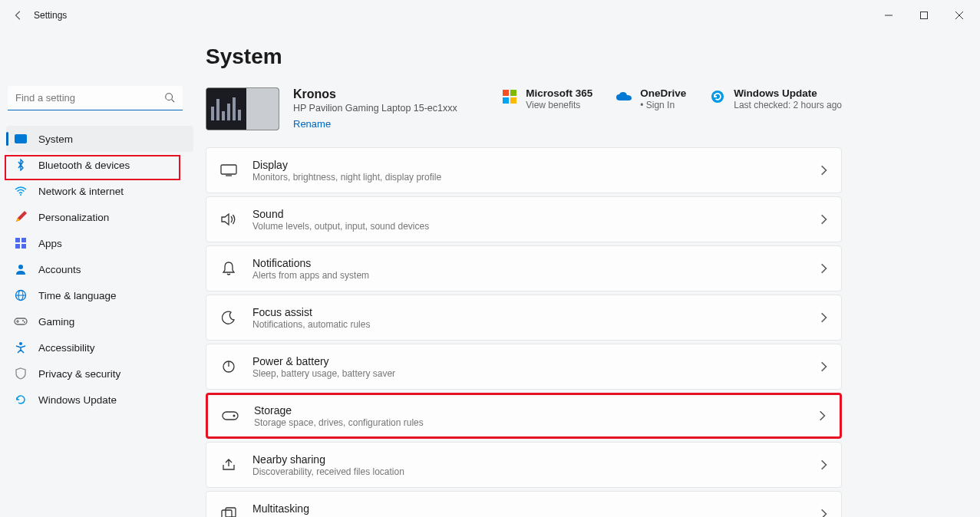 Image resolution: width=980 pixels, height=517 pixels. What do you see at coordinates (95, 98) in the screenshot?
I see `search-input` at bounding box center [95, 98].